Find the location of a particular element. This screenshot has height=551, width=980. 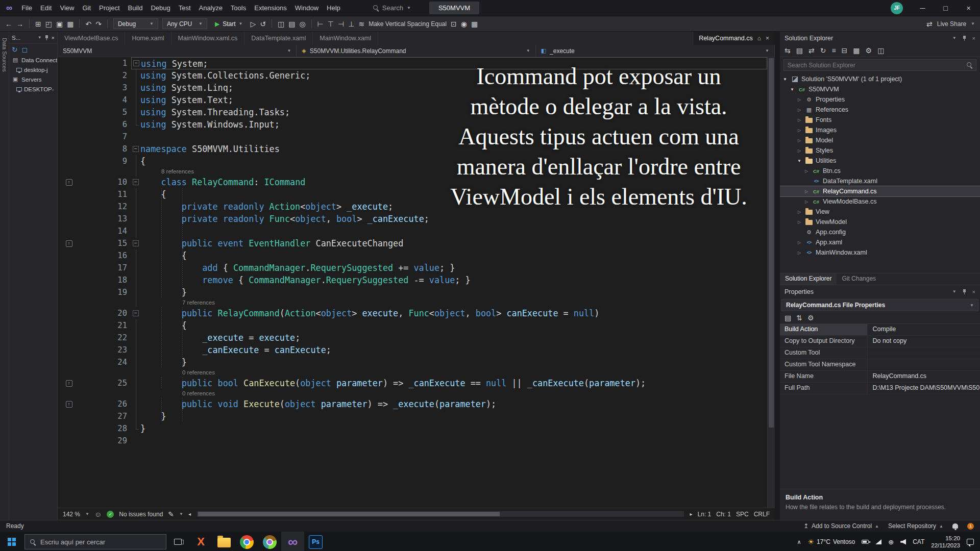

menu-extensions: Extensions is located at coordinates (271, 8).